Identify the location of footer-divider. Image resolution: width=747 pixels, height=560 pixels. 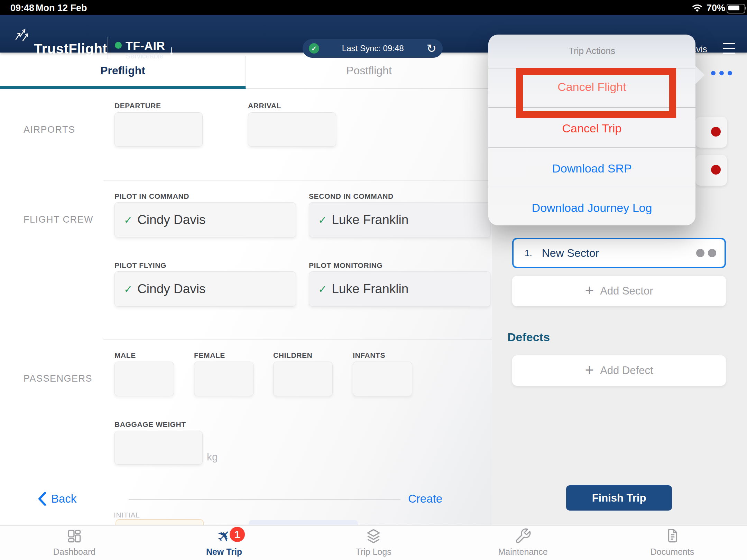
(265, 500).